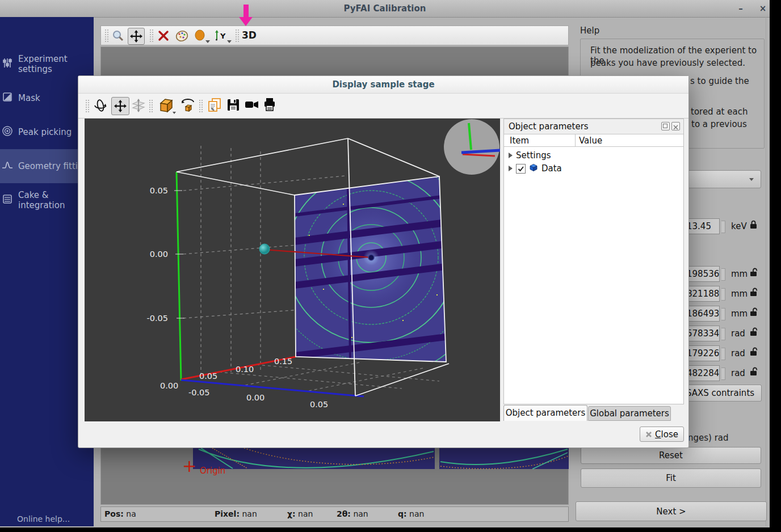  I want to click on marker-color-icon, so click(200, 36).